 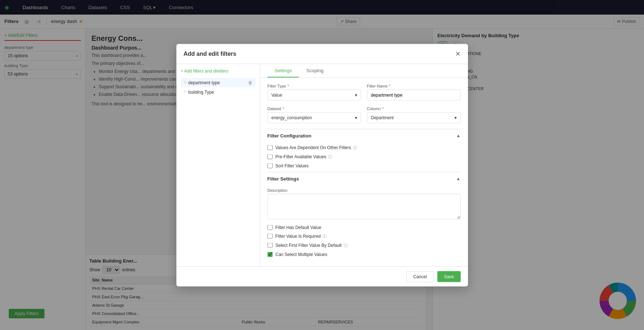 What do you see at coordinates (185, 82) in the screenshot?
I see `drag-handle-icon: ⠿` at bounding box center [185, 82].